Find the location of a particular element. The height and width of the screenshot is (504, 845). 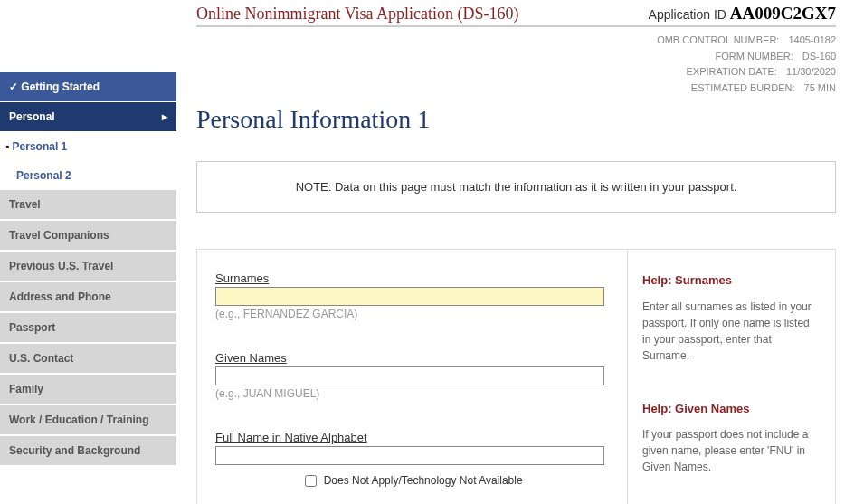

nav-family: Family is located at coordinates (89, 390).